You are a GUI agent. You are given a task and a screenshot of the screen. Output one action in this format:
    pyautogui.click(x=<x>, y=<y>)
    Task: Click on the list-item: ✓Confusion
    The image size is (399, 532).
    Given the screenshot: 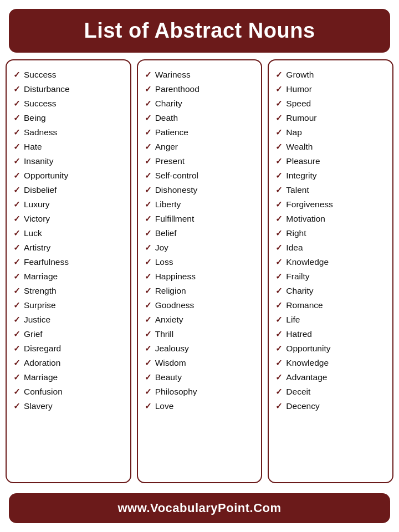 What is the action you would take?
    pyautogui.click(x=69, y=392)
    